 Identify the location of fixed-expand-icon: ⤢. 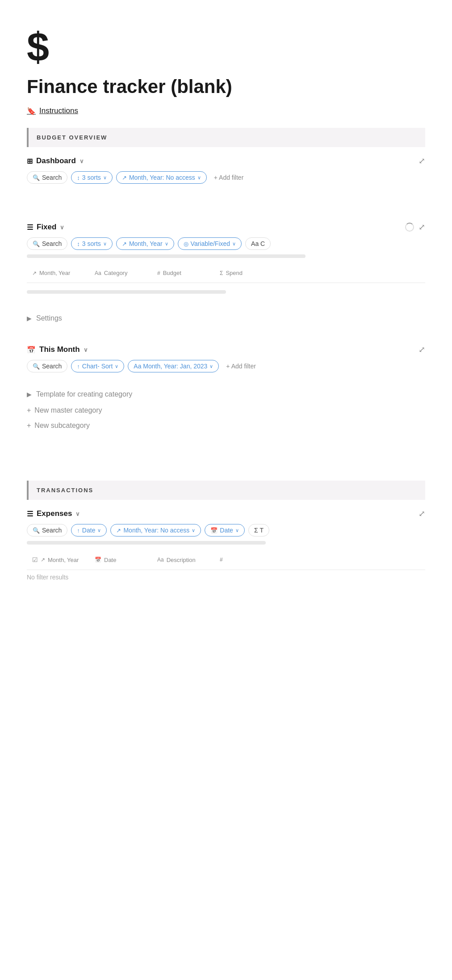
(422, 227).